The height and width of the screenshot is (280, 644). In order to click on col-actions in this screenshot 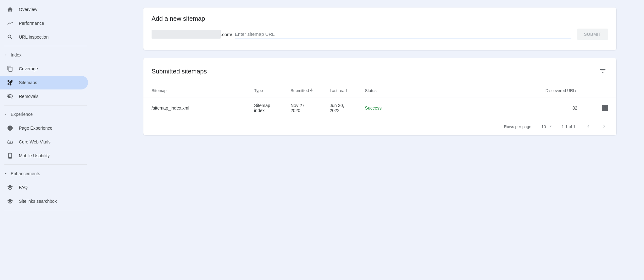, I will do `click(601, 91)`.